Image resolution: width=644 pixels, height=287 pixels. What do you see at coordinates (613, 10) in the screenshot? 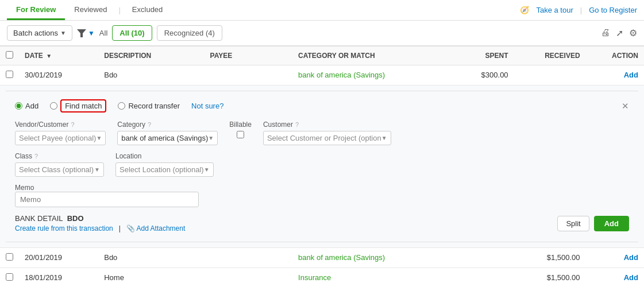
I see `go-to-register-link: Go to Register` at bounding box center [613, 10].